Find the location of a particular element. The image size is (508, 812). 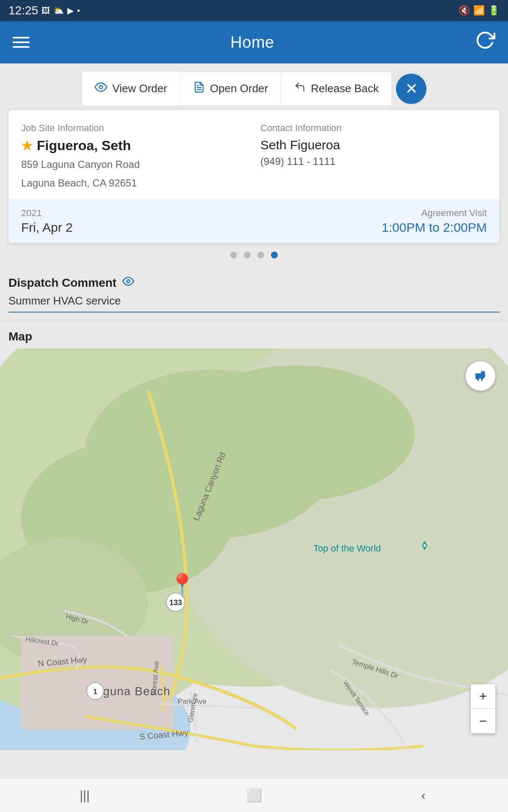

star-icon: ★ is located at coordinates (27, 145).